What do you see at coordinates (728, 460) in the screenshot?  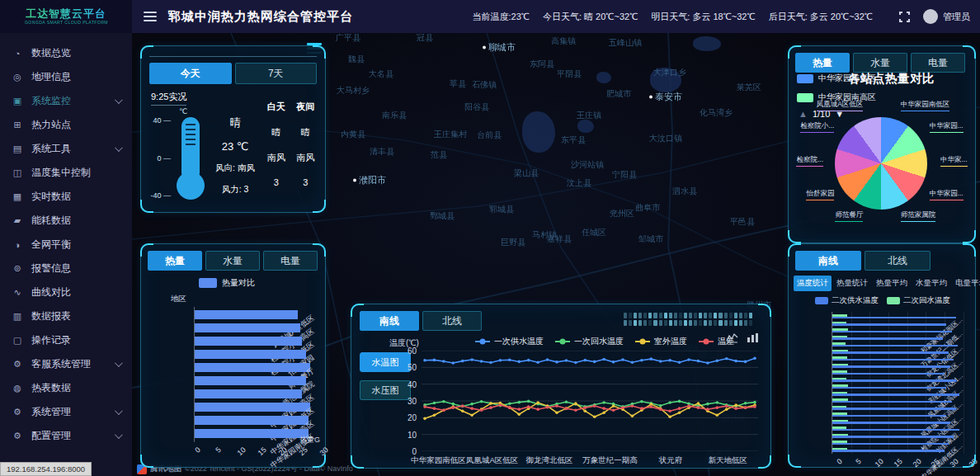 I see `x-category-label: 新天地低区` at bounding box center [728, 460].